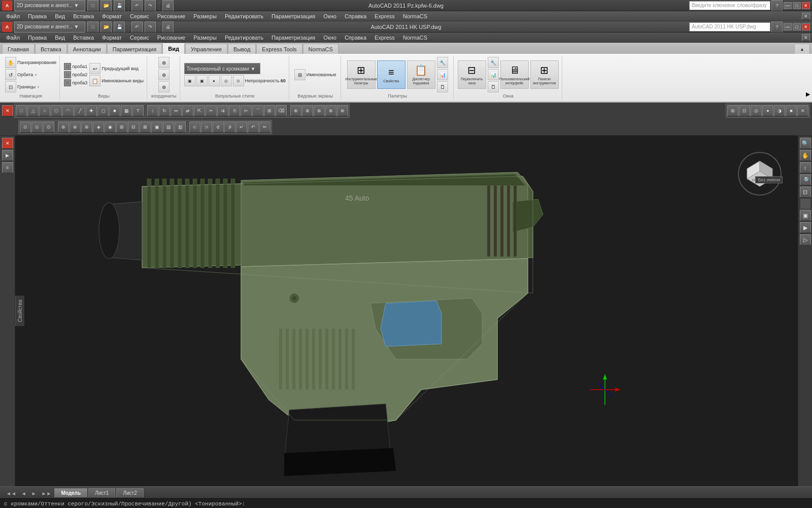 The height and width of the screenshot is (508, 812). Describe the element at coordinates (112, 16) in the screenshot. I see `menu-format-outer: Формат` at that location.